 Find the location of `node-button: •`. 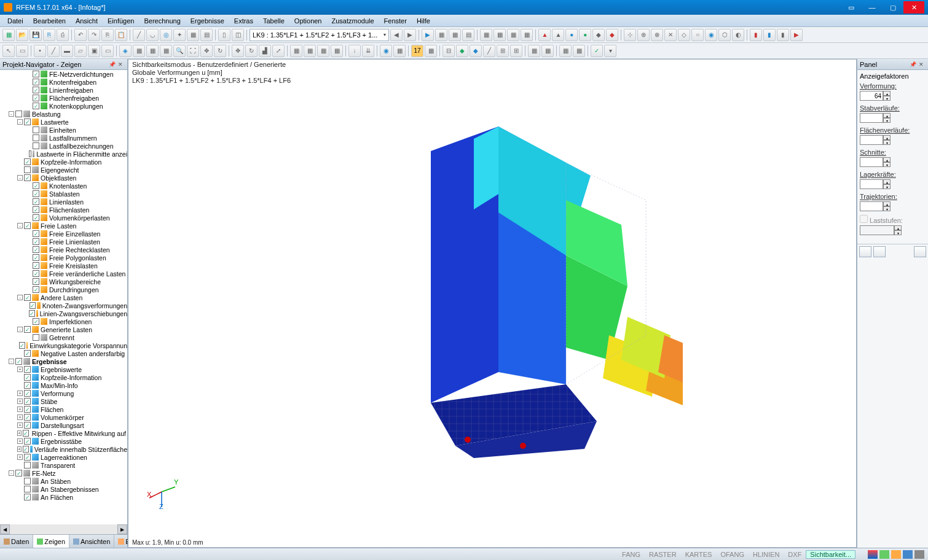

node-button: • is located at coordinates (40, 51).